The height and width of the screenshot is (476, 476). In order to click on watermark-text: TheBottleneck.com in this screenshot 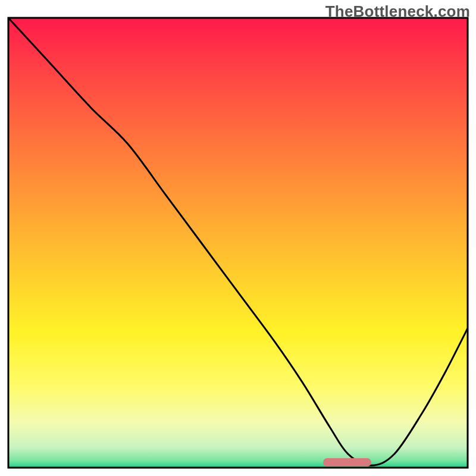, I will do `click(397, 12)`.